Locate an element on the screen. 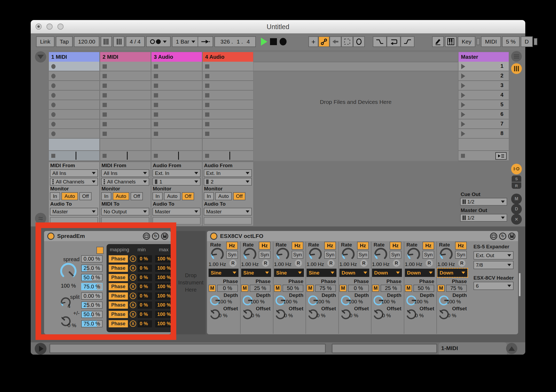 The height and width of the screenshot is (392, 556). spread-value-field: 75.0 % is located at coordinates (92, 324).